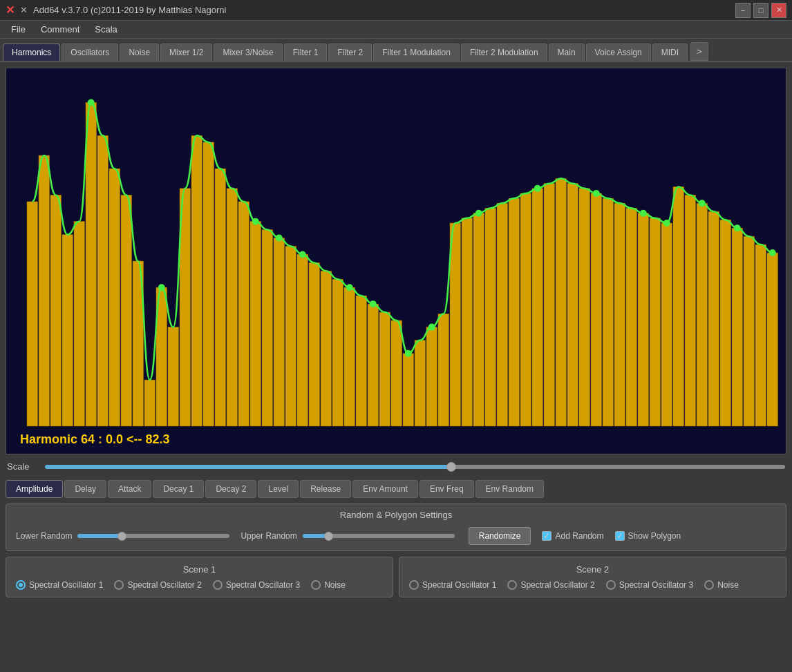 The width and height of the screenshot is (792, 672). Describe the element at coordinates (593, 569) in the screenshot. I see `scene2-title: Scene 2` at that location.